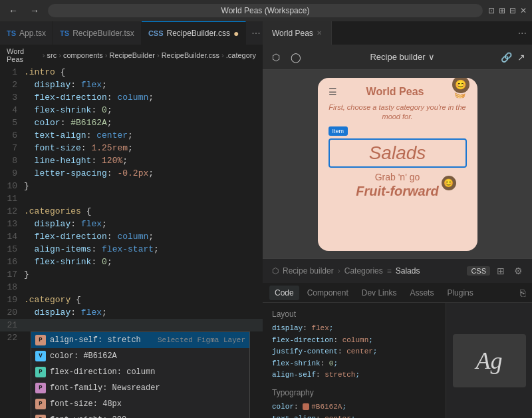 The height and width of the screenshot is (418, 532). I want to click on app-mockup: 😊 ☰ World Peas 🧺 First, choose a tasty c…, so click(398, 164).